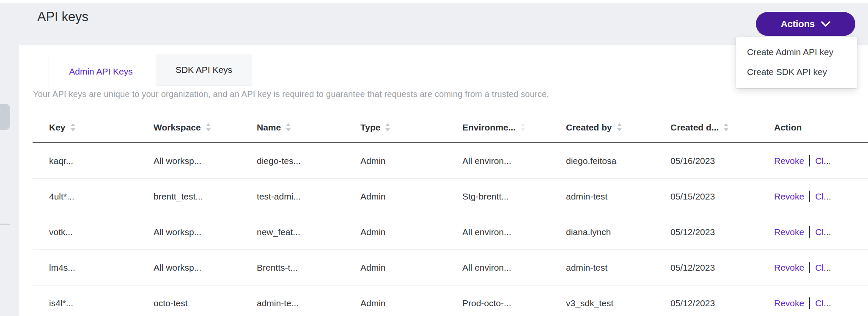 This screenshot has width=868, height=316. What do you see at coordinates (371, 128) in the screenshot?
I see `column-label: Type` at bounding box center [371, 128].